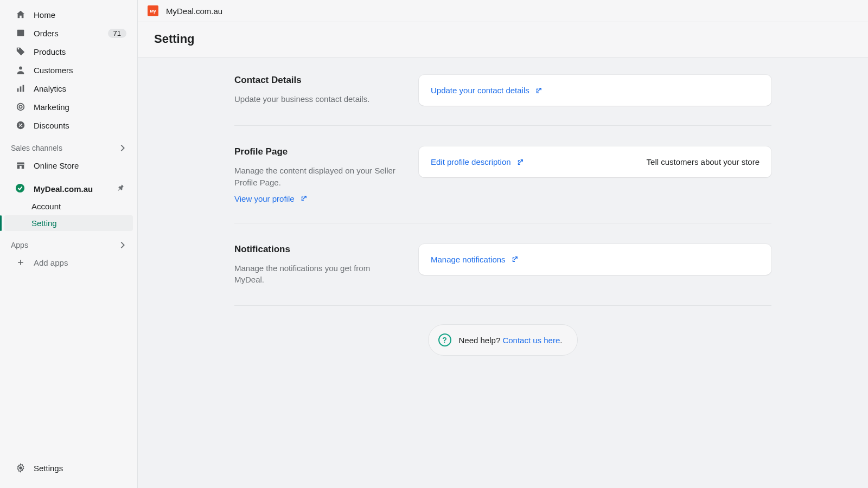  Describe the element at coordinates (316, 99) in the screenshot. I see `section-description: Update your business contact details.` at that location.